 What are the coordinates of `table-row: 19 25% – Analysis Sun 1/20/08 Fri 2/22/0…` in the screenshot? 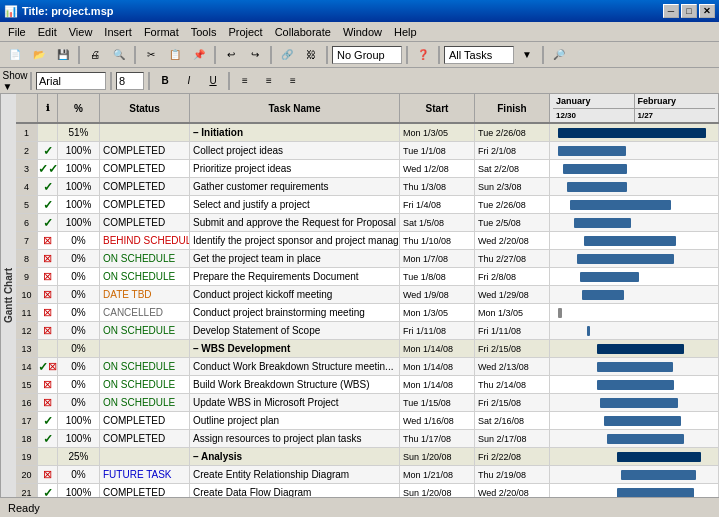 It's located at (368, 457).